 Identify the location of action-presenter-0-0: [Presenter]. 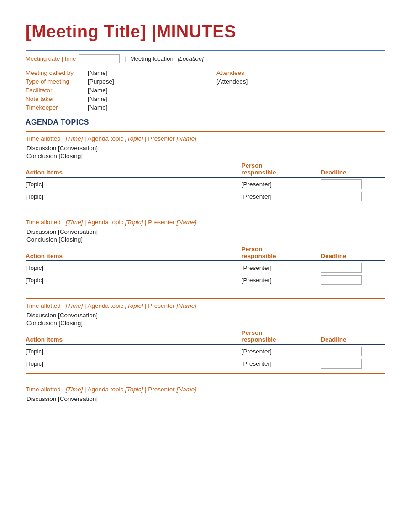
(281, 184).